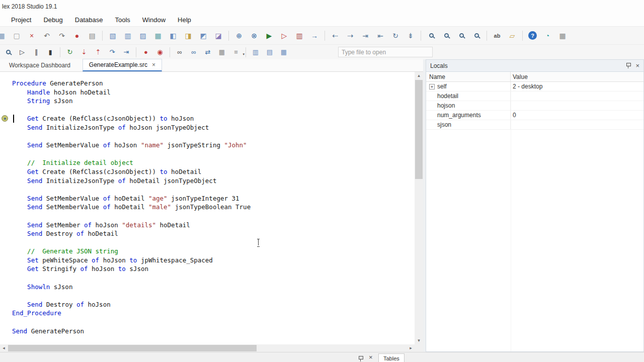 This screenshot has height=362, width=644. What do you see at coordinates (380, 36) in the screenshot?
I see `goto-line-icon: ⇤` at bounding box center [380, 36].